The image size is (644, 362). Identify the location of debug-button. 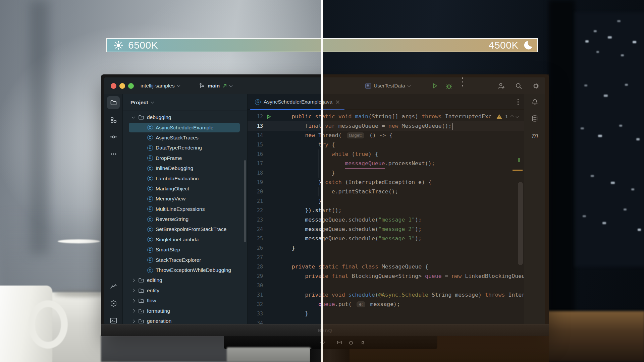
(449, 86).